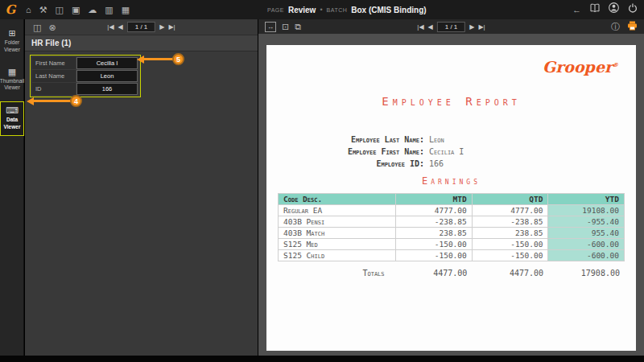  Describe the element at coordinates (55, 101) in the screenshot. I see `callout-4-arrow: 4` at that location.